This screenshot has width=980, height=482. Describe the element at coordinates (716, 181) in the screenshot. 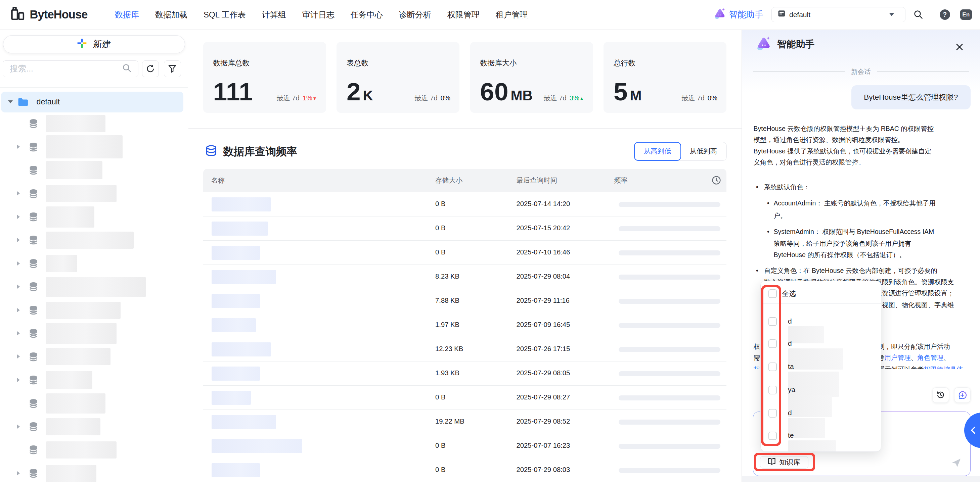

I see `clock-icon` at that location.